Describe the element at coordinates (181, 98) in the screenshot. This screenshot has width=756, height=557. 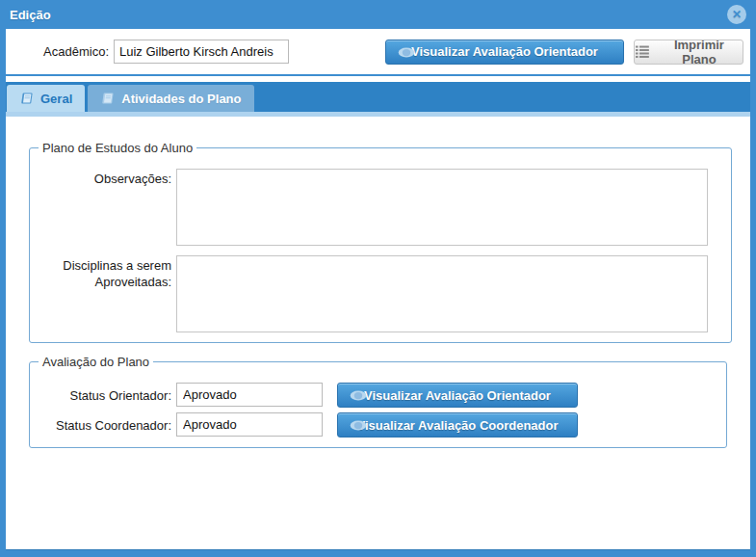
I see `tab-atividades-label: Atividades do Plano` at that location.